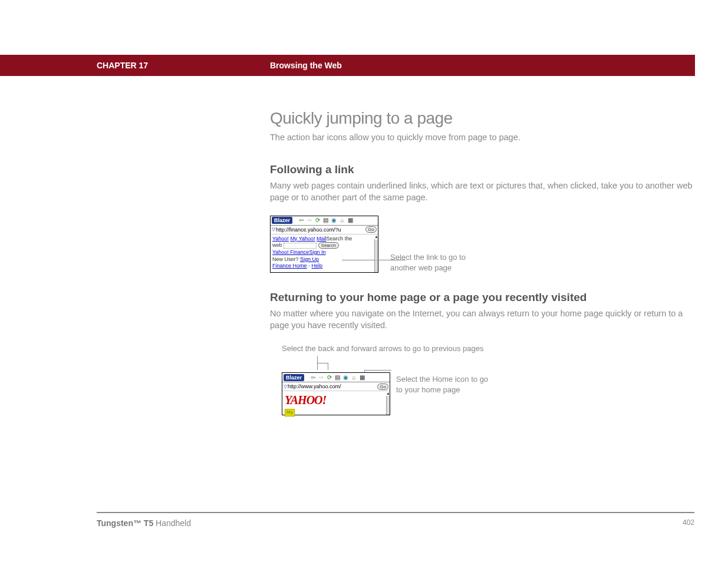  Describe the element at coordinates (274, 230) in the screenshot. I see `url-dropdown-icon: ▽` at that location.